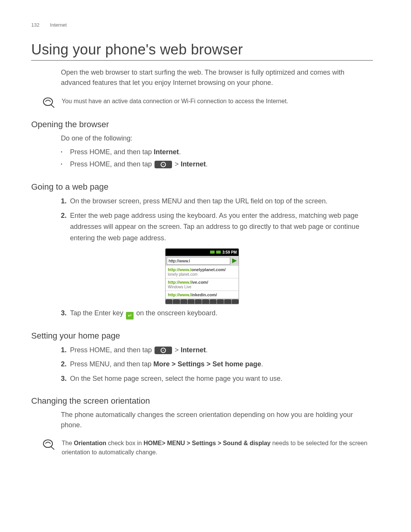 Image resolution: width=411 pixels, height=532 pixels. What do you see at coordinates (217, 78) in the screenshot?
I see `intro-paragraph: Open the web browser to start surfing th…` at bounding box center [217, 78].